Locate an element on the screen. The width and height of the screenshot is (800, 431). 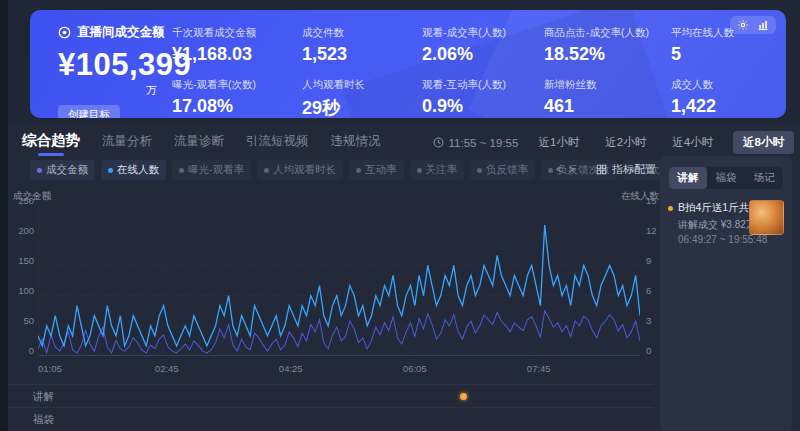
metric-label: 观看-成交率(人数) is located at coordinates (483, 33).